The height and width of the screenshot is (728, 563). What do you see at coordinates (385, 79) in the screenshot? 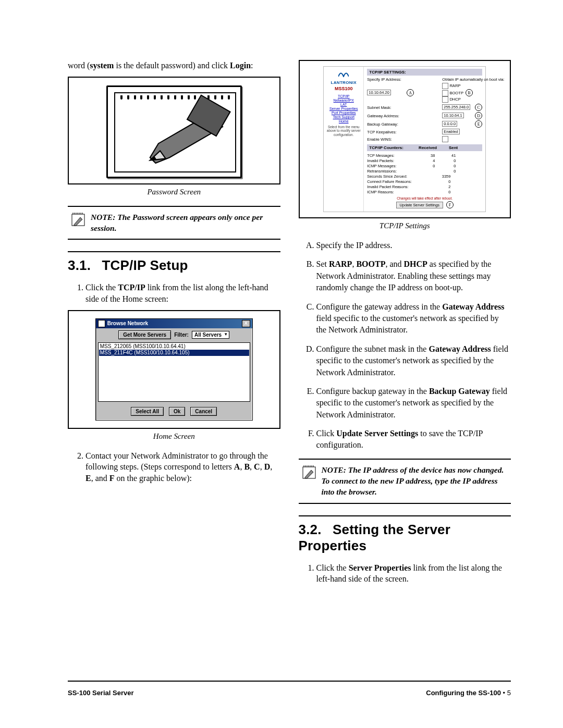
I see `specify-ip-label: Specify IP Address:` at bounding box center [385, 79].